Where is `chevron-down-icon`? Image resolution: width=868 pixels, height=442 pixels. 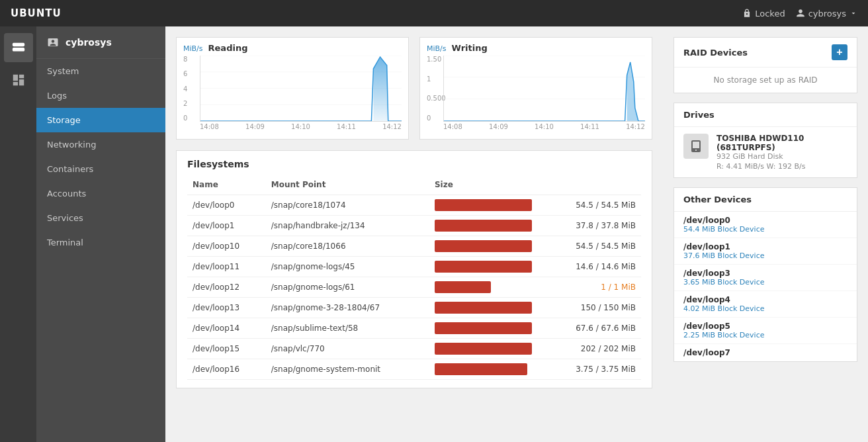 chevron-down-icon is located at coordinates (853, 13).